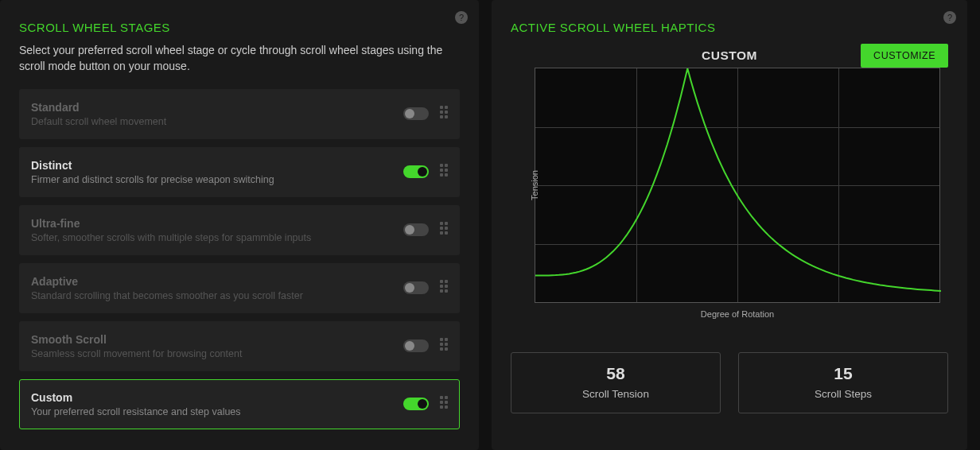 The height and width of the screenshot is (450, 980). Describe the element at coordinates (239, 27) in the screenshot. I see `panel-title: SCROLL WHEEL STAGES` at that location.